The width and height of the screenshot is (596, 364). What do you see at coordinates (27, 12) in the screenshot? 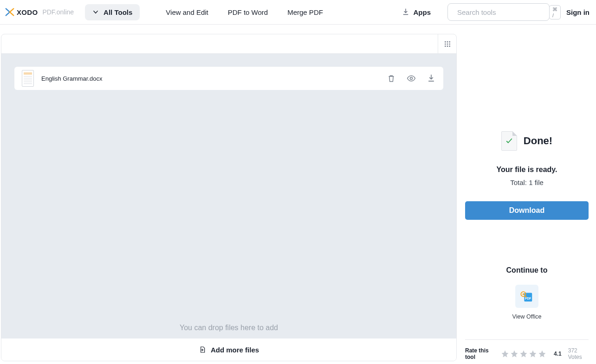
I see `brand-name: XODO` at bounding box center [27, 12].